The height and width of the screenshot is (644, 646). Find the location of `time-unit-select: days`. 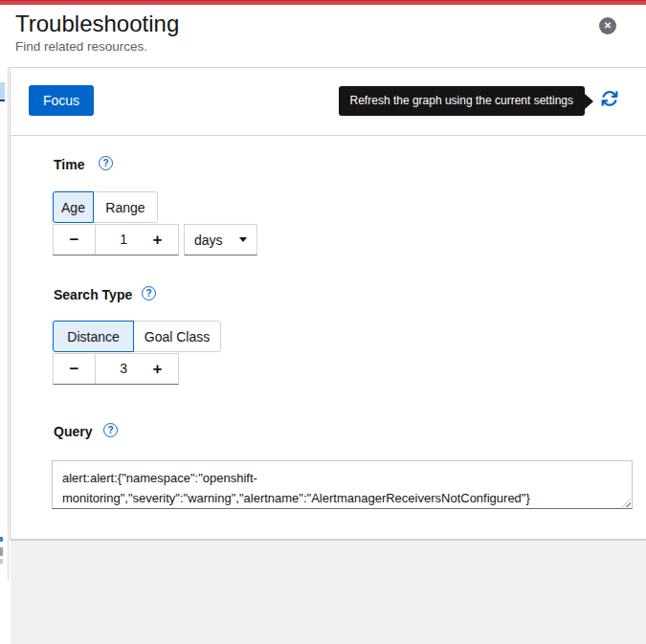

time-unit-select: days is located at coordinates (220, 239).